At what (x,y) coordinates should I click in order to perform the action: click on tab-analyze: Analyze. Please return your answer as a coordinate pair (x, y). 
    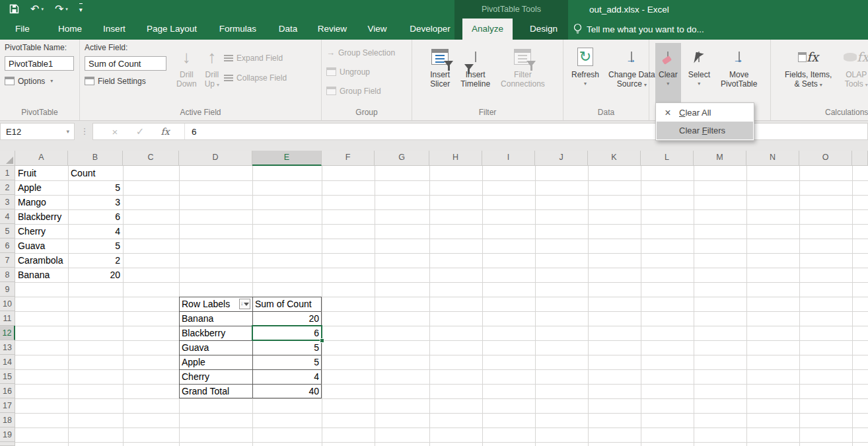
    Looking at the image, I should click on (488, 29).